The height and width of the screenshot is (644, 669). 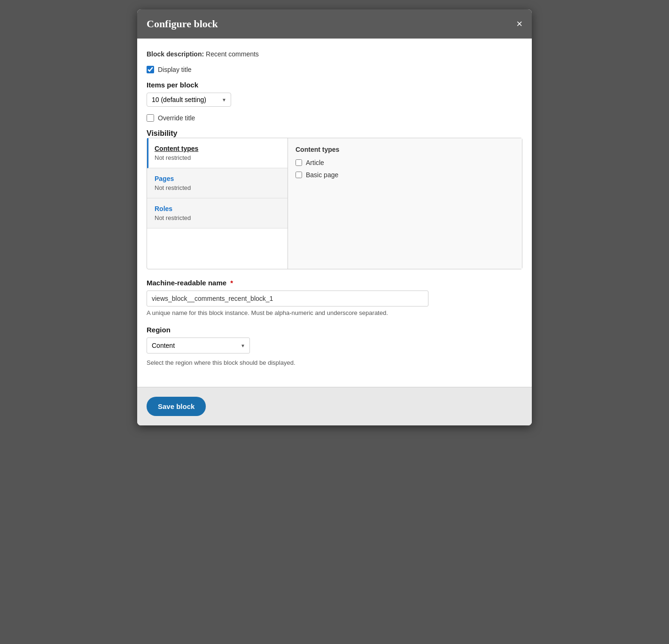 What do you see at coordinates (217, 183) in the screenshot?
I see `visibility-tab-pages: Pages Not restricted` at bounding box center [217, 183].